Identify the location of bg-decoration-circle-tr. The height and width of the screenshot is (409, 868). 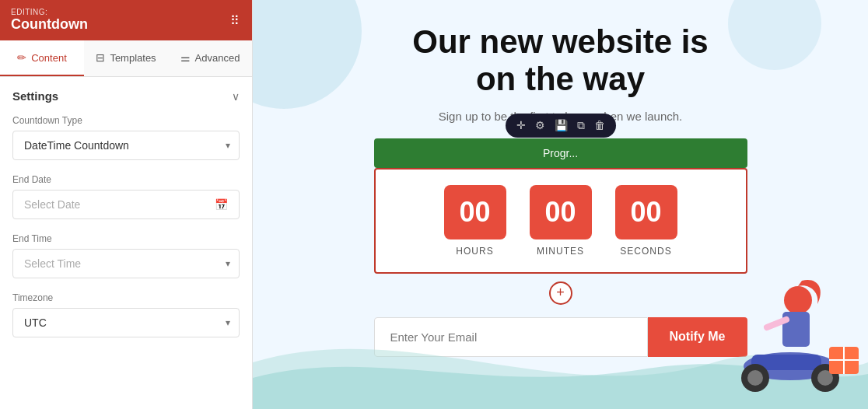
(775, 35).